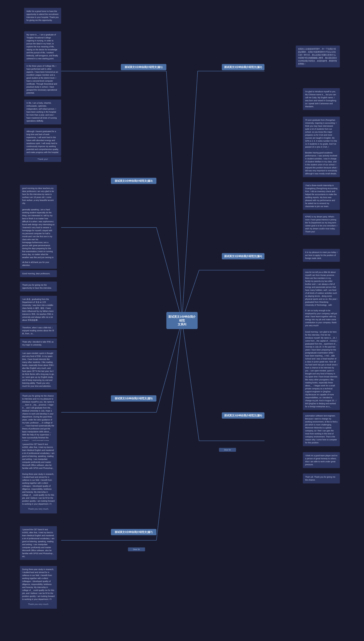 The height and width of the screenshot is (641, 364). What do you see at coordinates (182, 320) in the screenshot?
I see `center-node: 面试英文3分钟自我介绍范 文系列` at bounding box center [182, 320].